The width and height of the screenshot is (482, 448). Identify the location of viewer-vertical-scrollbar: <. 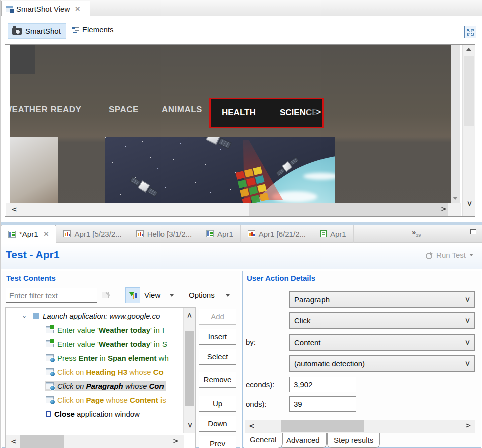
(468, 130).